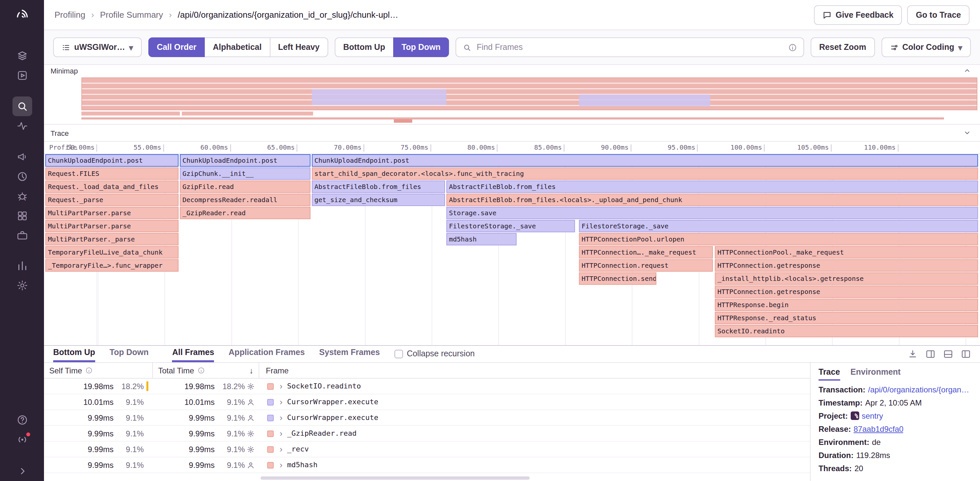 The height and width of the screenshot is (481, 980). I want to click on sort-alphabetical-button: Alphabetical, so click(237, 47).